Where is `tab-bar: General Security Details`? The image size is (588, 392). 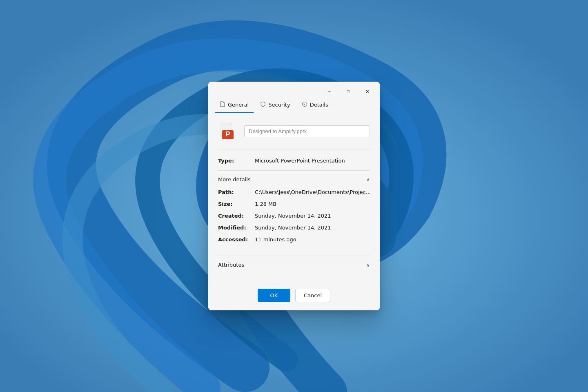 tab-bar: General Security Details is located at coordinates (294, 105).